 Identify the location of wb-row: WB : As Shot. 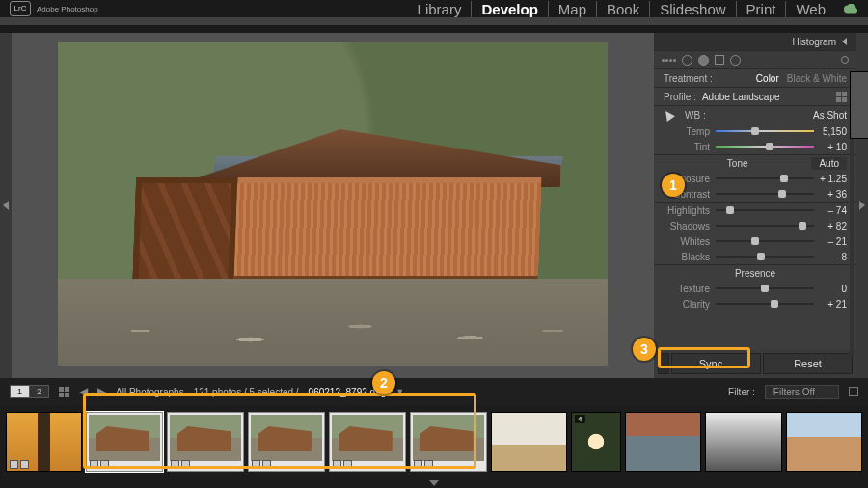
(755, 115).